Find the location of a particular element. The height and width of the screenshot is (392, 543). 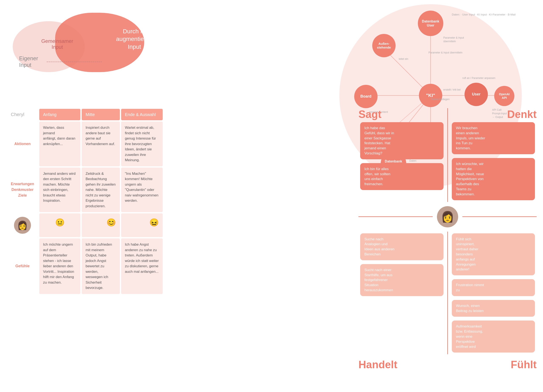

gefühle-mitte: Ich bin zufrieden mit meinem Output, hab… is located at coordinates (101, 266).